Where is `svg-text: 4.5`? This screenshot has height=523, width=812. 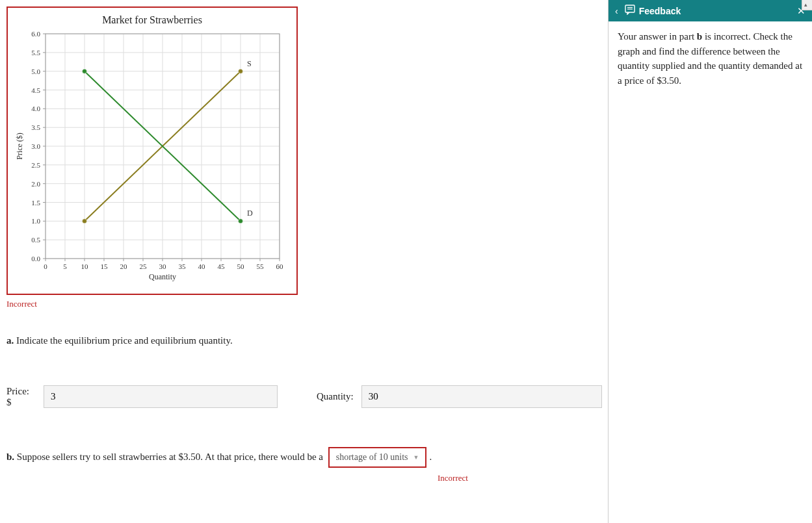 svg-text: 4.5 is located at coordinates (36, 90).